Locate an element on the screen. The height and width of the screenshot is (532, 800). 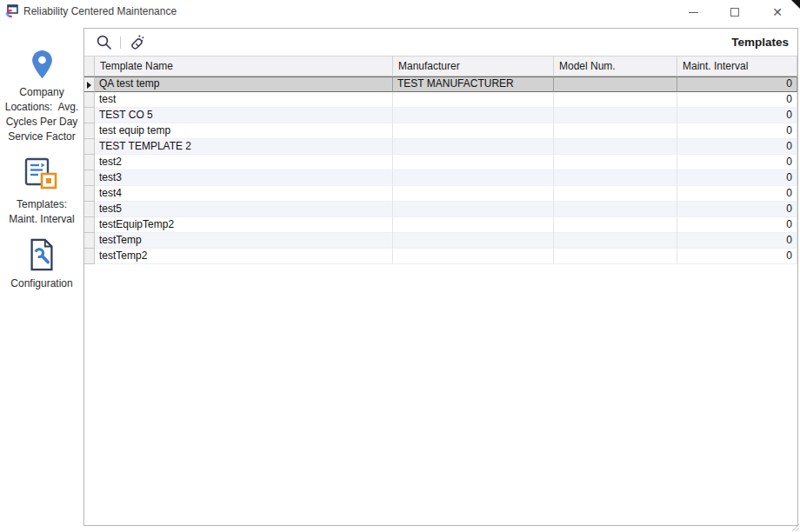
toolbar: Templates is located at coordinates (441, 43).